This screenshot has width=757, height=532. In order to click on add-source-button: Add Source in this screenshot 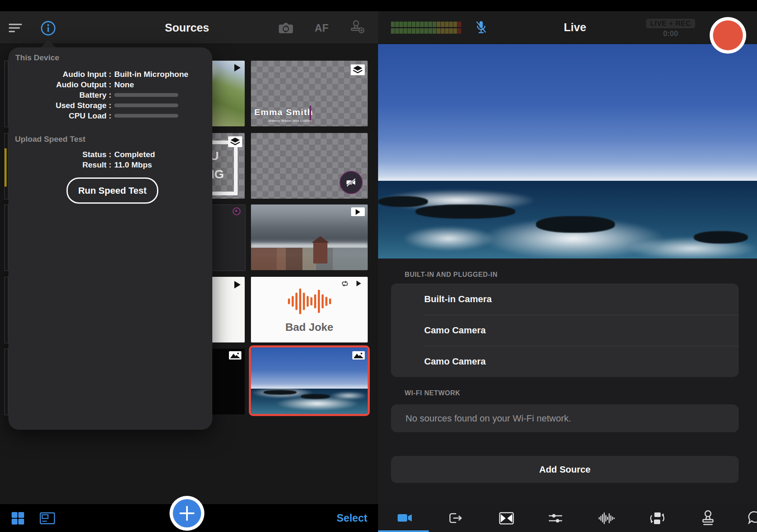, I will do `click(565, 470)`.